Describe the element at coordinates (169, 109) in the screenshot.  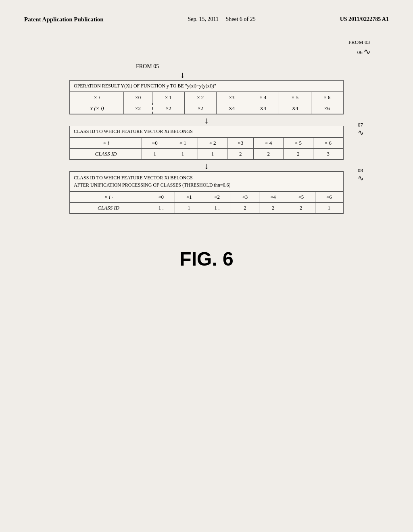
I see `cell-y-x1: ×2` at that location.